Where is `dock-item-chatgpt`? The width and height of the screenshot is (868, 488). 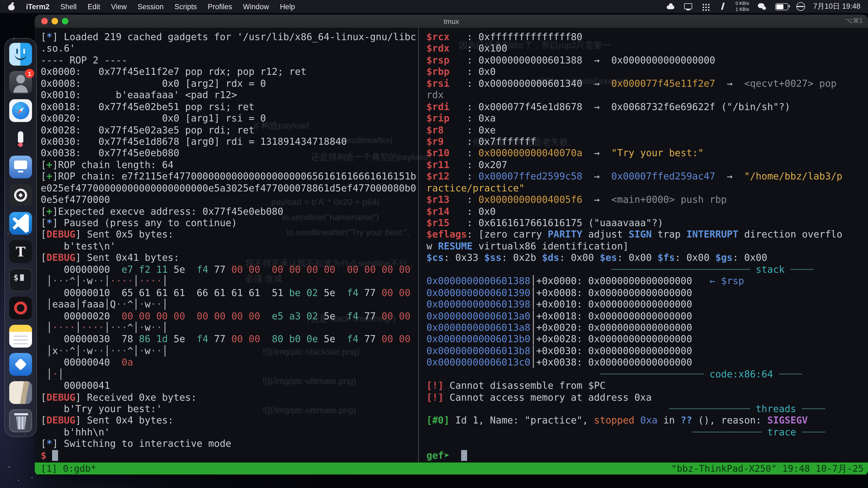
dock-item-chatgpt is located at coordinates (21, 195).